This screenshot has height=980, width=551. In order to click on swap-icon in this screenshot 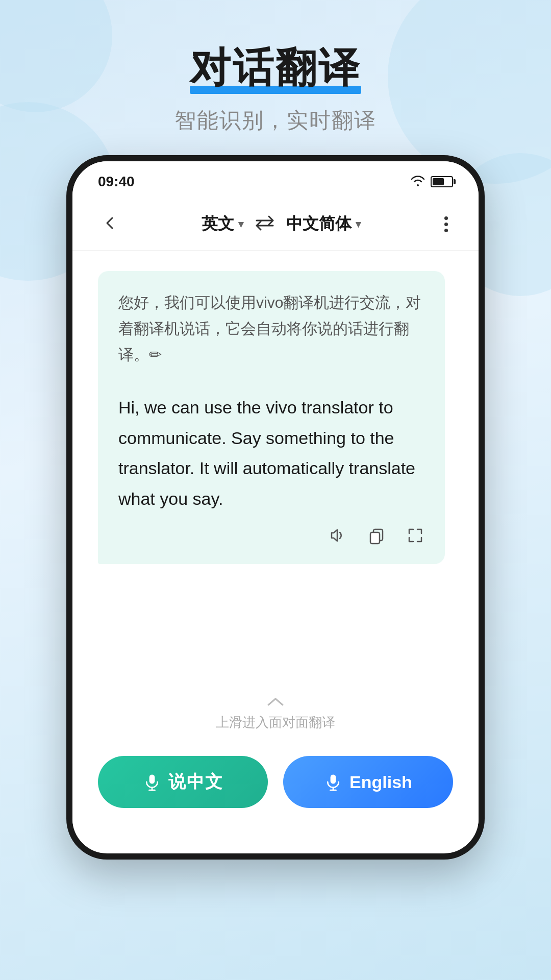, I will do `click(265, 224)`.